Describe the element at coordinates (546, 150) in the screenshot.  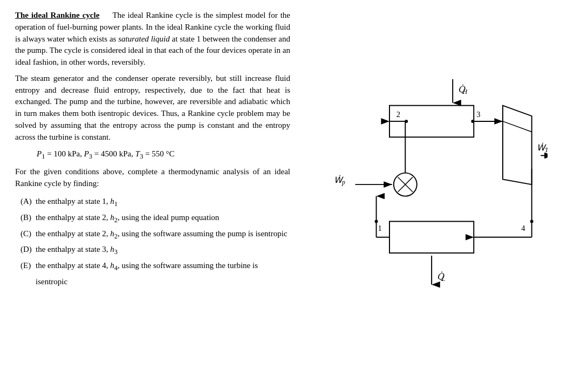
I see `wT-subscript: T` at that location.